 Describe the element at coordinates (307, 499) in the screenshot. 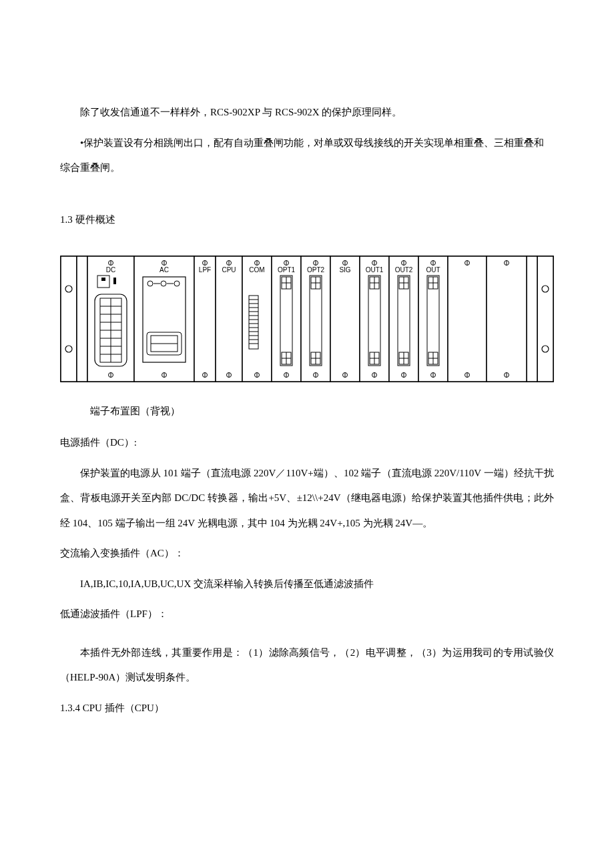

I see `dc-body: 保护装置的电源从 101 端子（直流电源 220V／110V+端）、102 端子…` at that location.